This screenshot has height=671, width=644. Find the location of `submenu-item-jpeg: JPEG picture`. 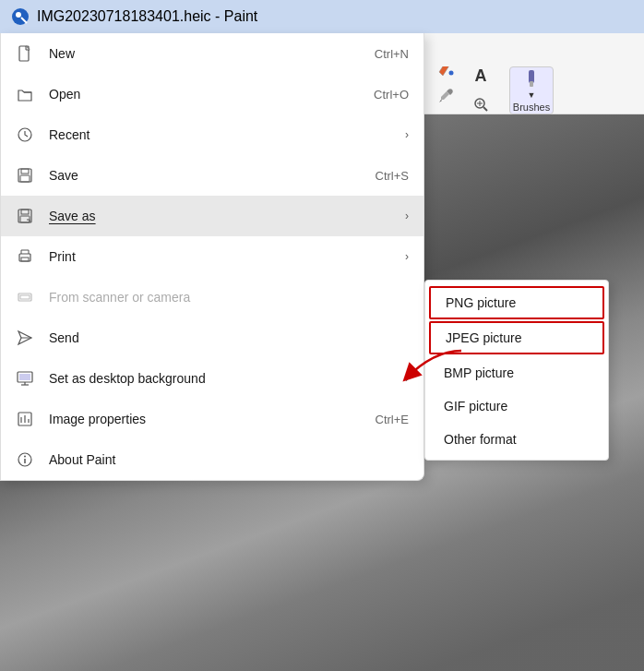

submenu-item-jpeg: JPEG picture is located at coordinates (517, 338).